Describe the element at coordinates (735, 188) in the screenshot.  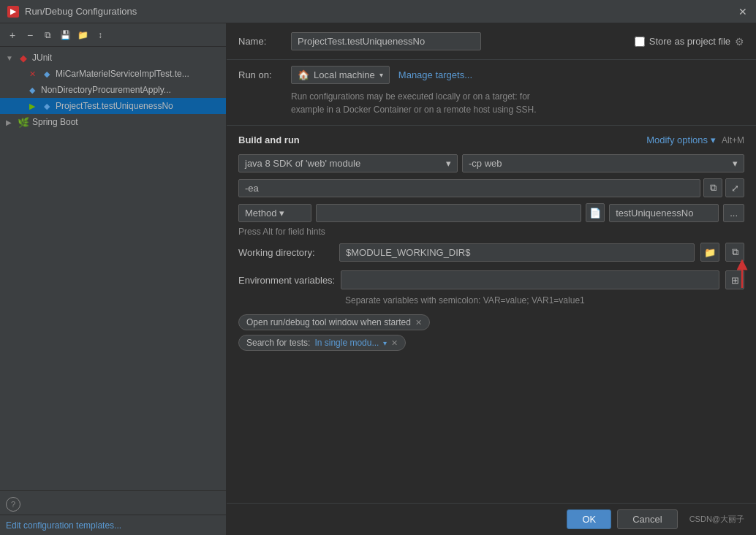
I see `vm-expand-icon: ⤢` at that location.